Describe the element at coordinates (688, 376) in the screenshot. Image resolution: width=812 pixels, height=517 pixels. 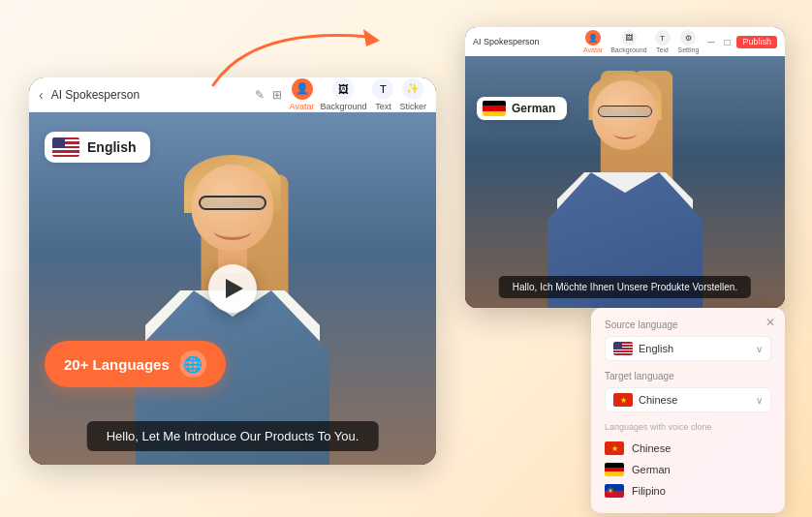
I see `target-language-label: Target language` at that location.